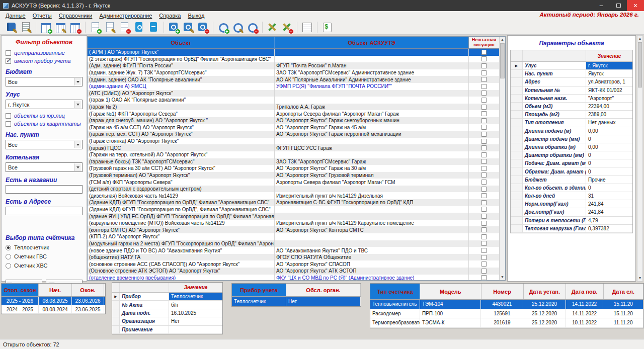  Describe the element at coordinates (572, 188) in the screenshot. I see `param-row: Кол-во обьект. в здании0` at that location.